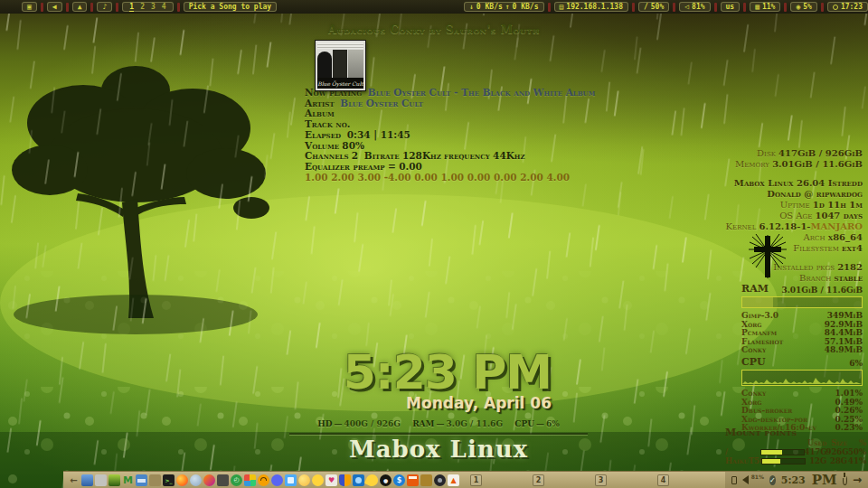  I want to click on music-note-icon: ♪, so click(105, 7).